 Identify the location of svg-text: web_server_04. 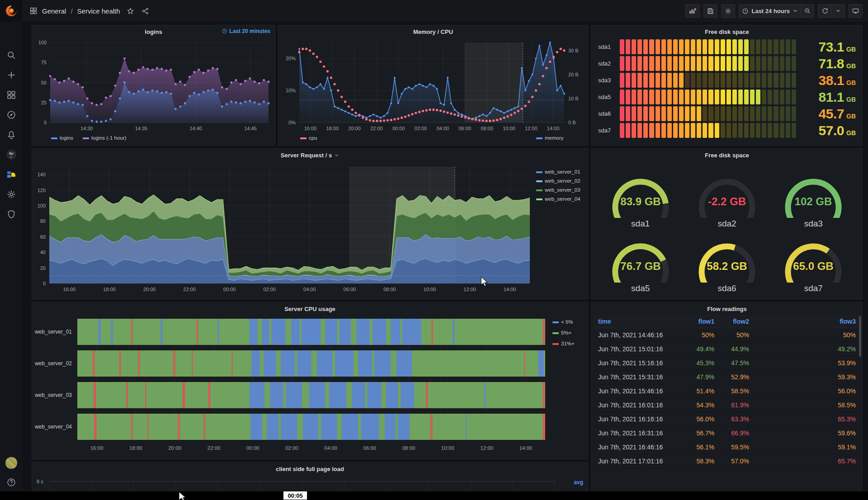
(53, 427).